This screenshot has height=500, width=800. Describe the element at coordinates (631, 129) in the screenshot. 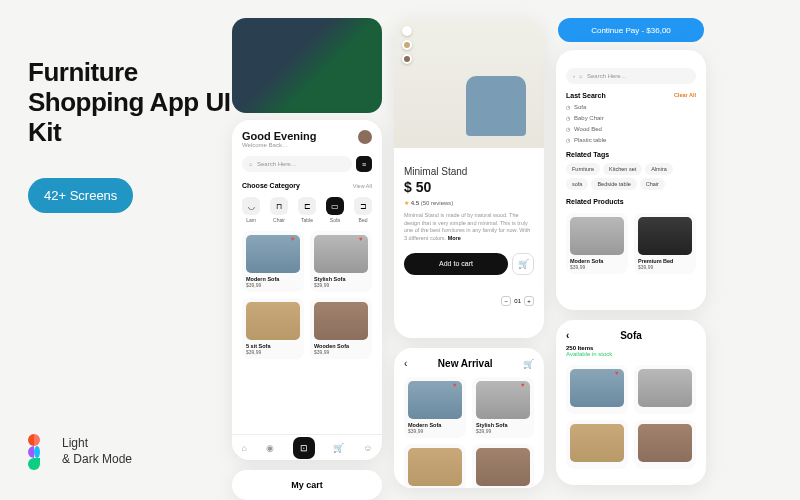

I see `history-item: ◷Wood Bed` at that location.